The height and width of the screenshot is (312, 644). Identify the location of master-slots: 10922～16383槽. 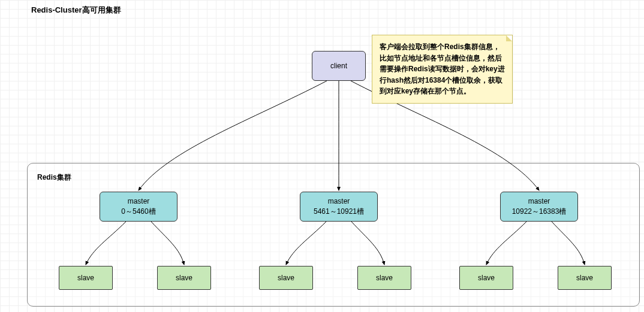
(540, 212).